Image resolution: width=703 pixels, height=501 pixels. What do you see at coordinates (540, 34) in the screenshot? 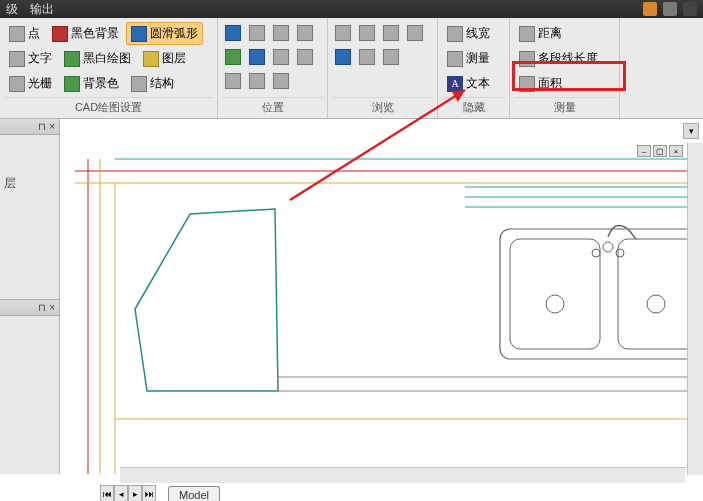
I see `distance-button: 距离` at bounding box center [540, 34].